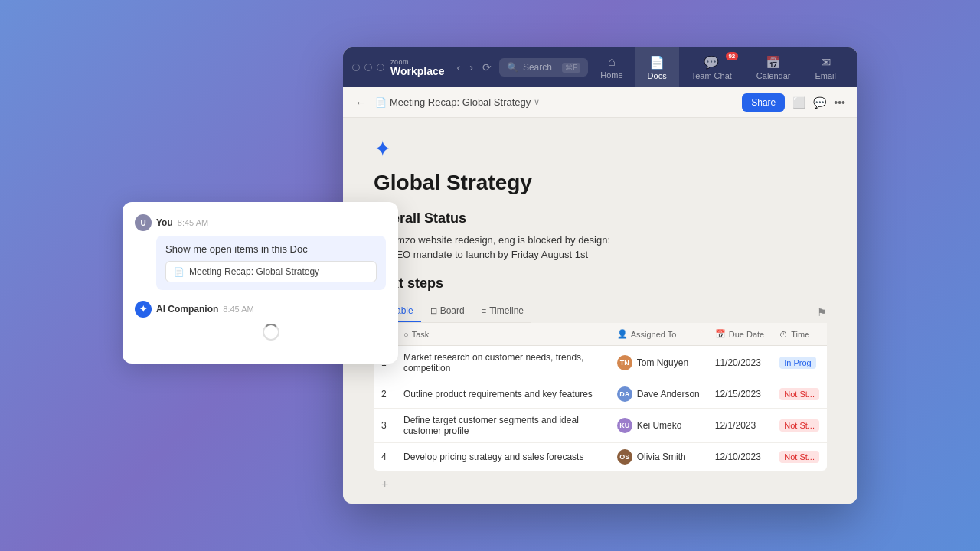 The image size is (980, 551). What do you see at coordinates (271, 332) in the screenshot?
I see `ai-loading` at bounding box center [271, 332].